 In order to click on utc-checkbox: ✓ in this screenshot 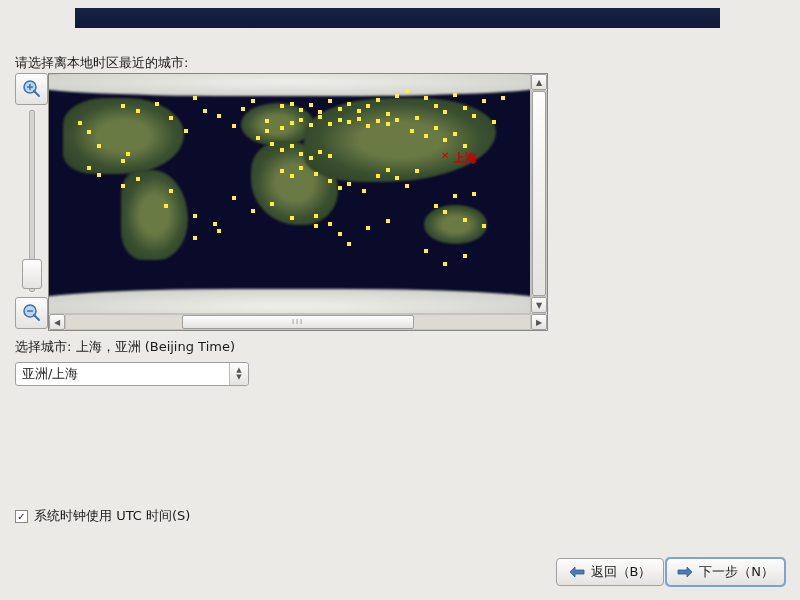, I will do `click(22, 516)`.